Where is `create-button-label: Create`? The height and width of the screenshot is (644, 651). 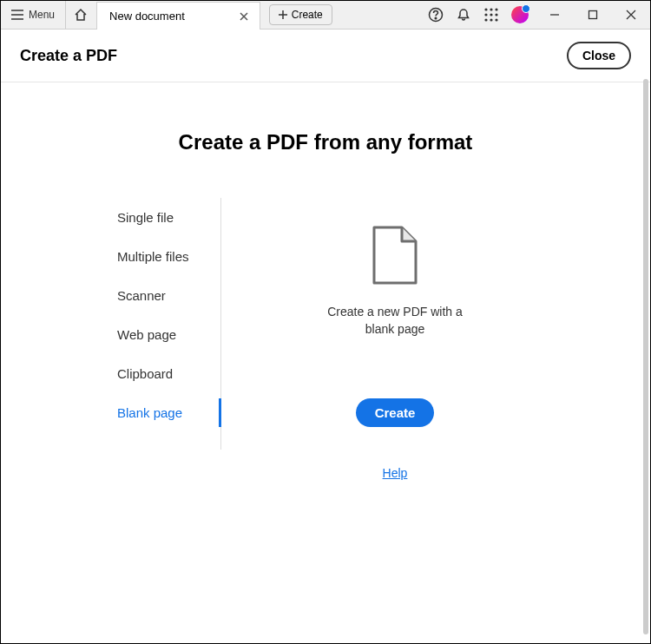
create-button-label: Create is located at coordinates (396, 413).